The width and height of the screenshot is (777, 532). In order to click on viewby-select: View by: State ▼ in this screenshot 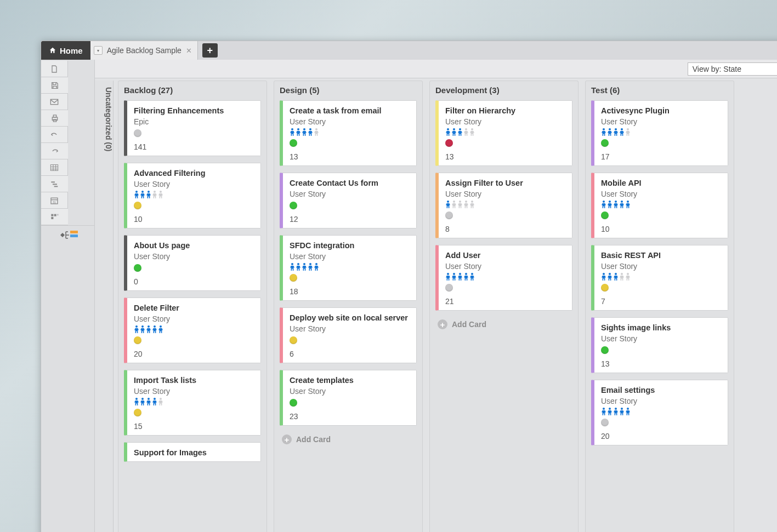, I will do `click(733, 69)`.